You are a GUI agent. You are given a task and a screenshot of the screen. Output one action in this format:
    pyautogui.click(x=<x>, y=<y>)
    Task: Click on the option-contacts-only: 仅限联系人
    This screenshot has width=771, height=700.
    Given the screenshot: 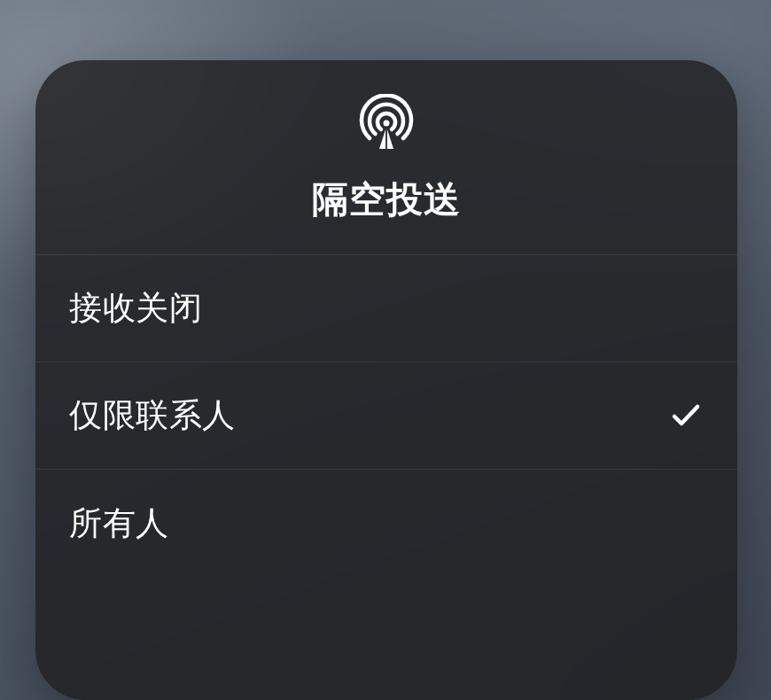 What is the action you would take?
    pyautogui.click(x=386, y=416)
    